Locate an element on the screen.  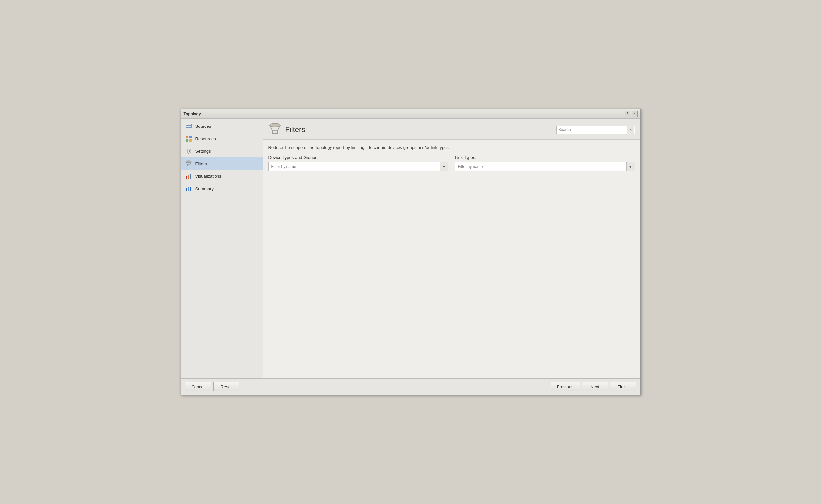
sidebar-item-summary: Summary is located at coordinates (222, 189).